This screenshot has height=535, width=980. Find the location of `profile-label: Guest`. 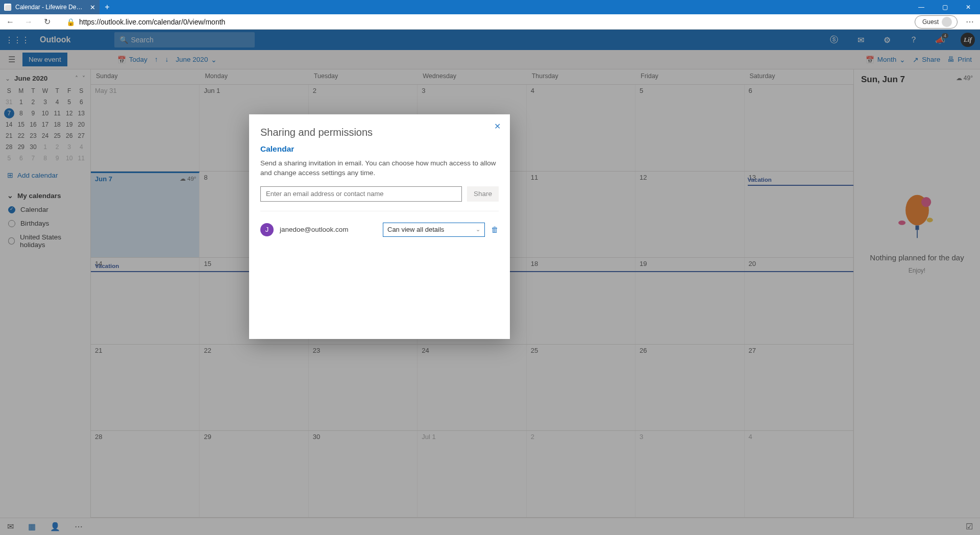

profile-label: Guest is located at coordinates (930, 22).